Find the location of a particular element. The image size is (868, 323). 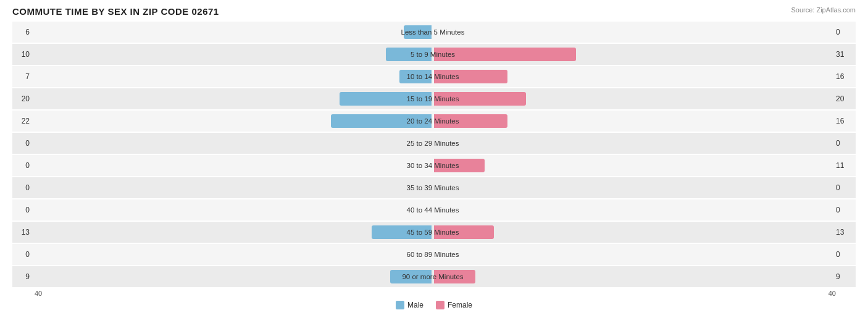

legend-male: Male is located at coordinates (410, 305).